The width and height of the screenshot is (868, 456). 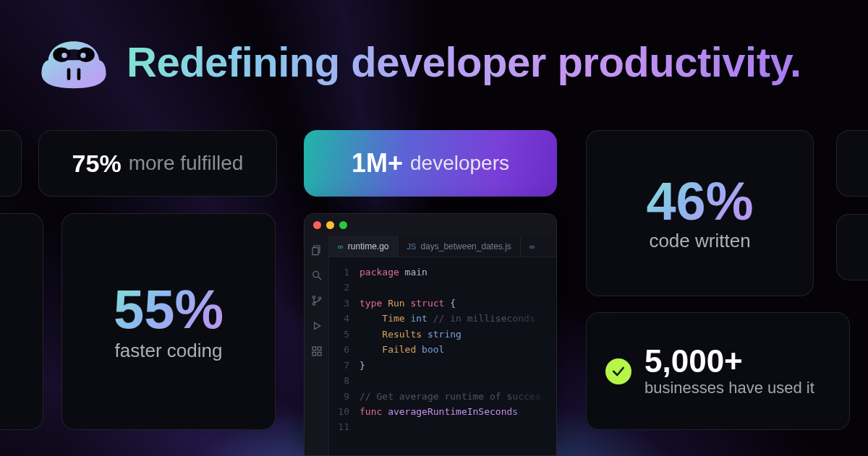 What do you see at coordinates (444, 334) in the screenshot?
I see `code-token: string` at bounding box center [444, 334].